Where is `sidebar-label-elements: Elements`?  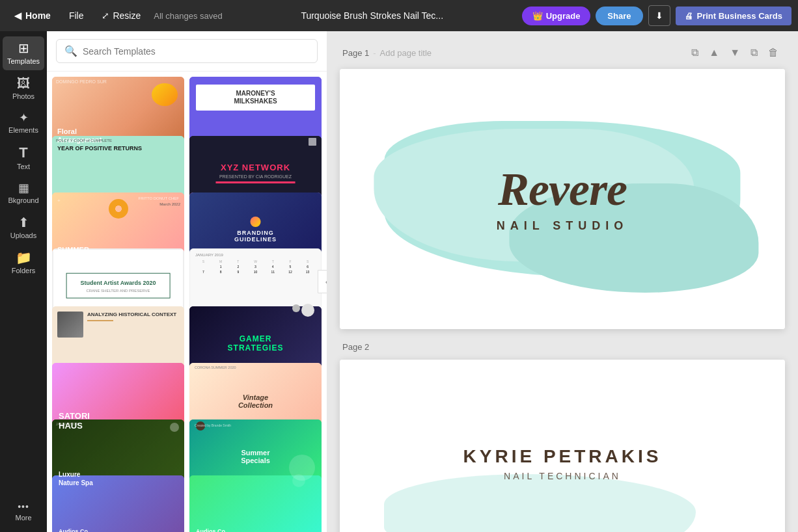 sidebar-label-elements: Elements is located at coordinates (23, 130).